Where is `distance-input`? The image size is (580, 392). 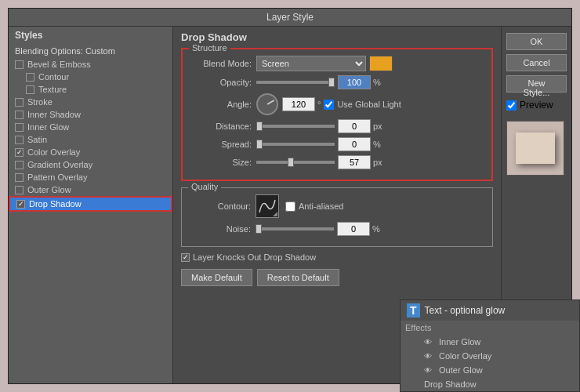 distance-input is located at coordinates (354, 126).